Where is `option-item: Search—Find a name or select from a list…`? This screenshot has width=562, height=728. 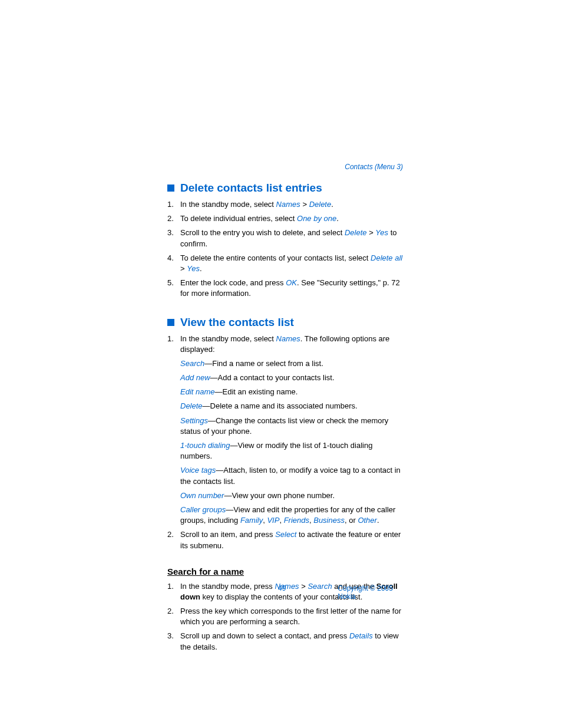 option-item: Search—Find a name or select from a list… is located at coordinates (292, 364).